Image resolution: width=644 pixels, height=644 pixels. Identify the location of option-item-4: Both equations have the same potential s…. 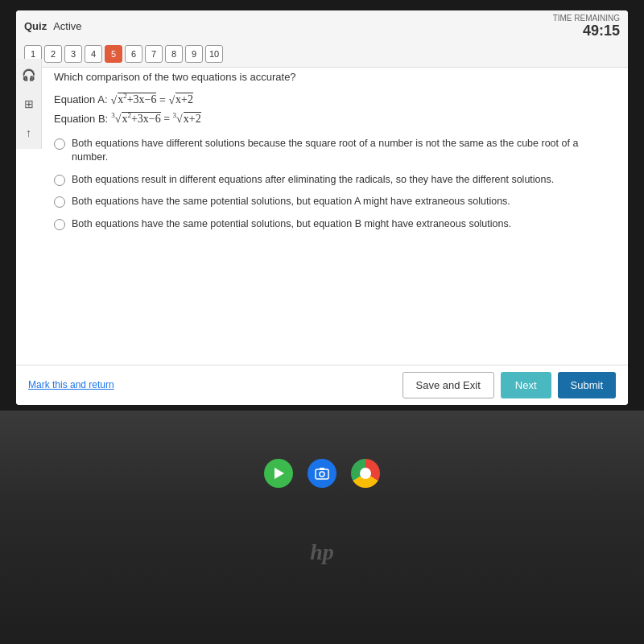
(335, 225).